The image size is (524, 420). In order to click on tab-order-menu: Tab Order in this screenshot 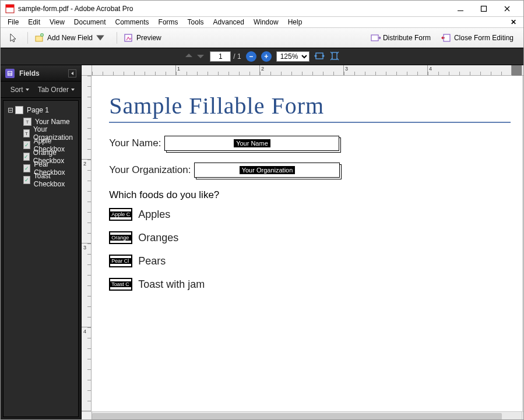, I will do `click(57, 90)`.